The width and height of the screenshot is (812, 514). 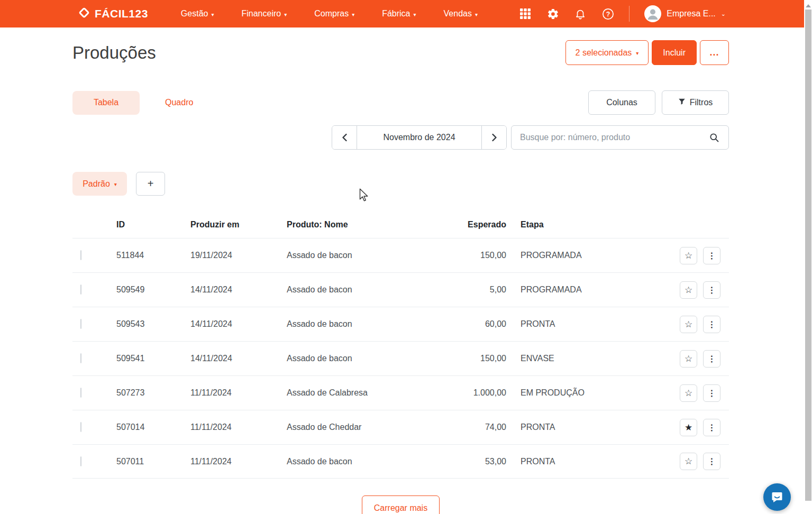 What do you see at coordinates (401, 504) in the screenshot?
I see `load-more-button: Carregar mais` at bounding box center [401, 504].